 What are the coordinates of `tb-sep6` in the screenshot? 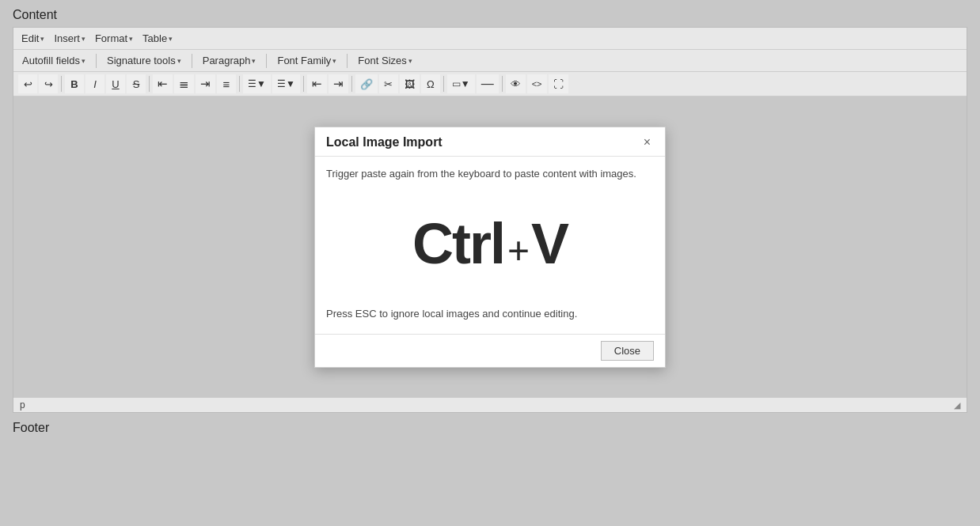 It's located at (443, 84).